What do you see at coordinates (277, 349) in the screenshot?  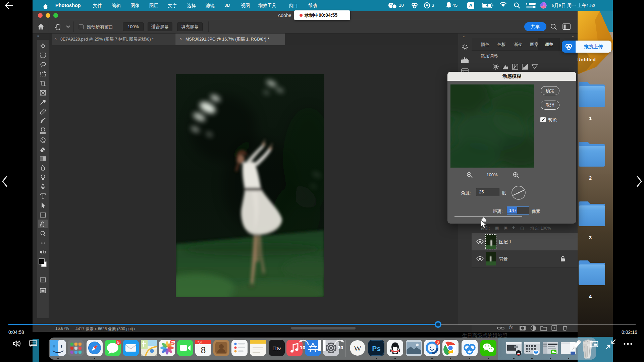 I see `svg-text: tv` at bounding box center [277, 349].